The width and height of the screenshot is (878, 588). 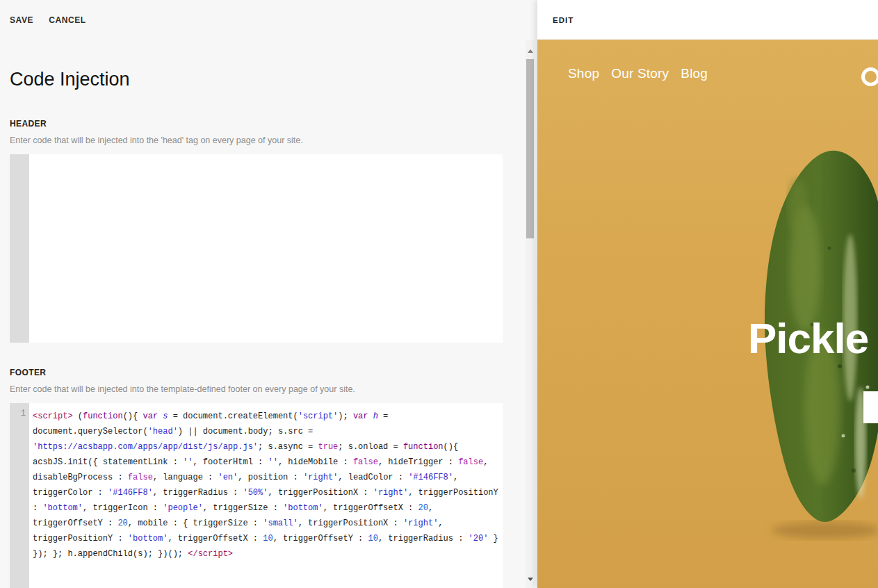 What do you see at coordinates (28, 124) in the screenshot?
I see `header-section-label: HEADER` at bounding box center [28, 124].